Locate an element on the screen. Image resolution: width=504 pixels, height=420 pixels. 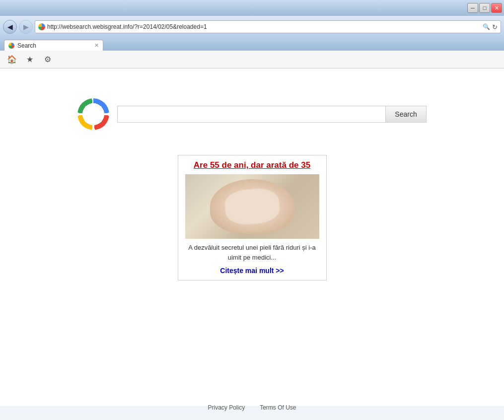
home-button: 🏠 is located at coordinates (12, 60).